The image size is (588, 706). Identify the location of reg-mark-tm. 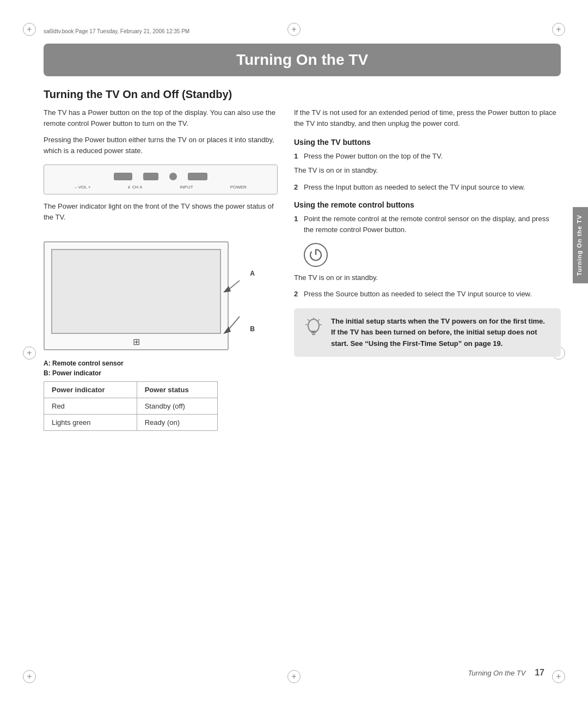
(294, 29).